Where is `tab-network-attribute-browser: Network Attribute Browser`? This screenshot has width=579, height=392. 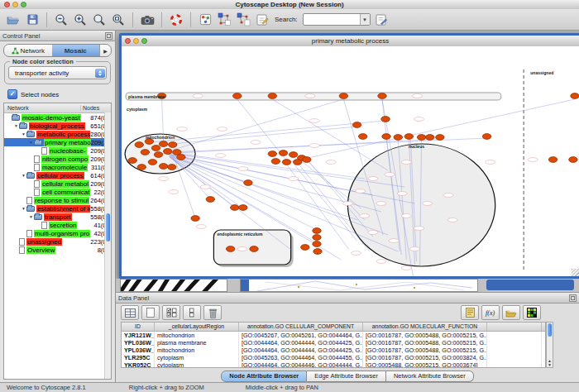 tab-network-attribute-browser: Network Attribute Browser is located at coordinates (430, 376).